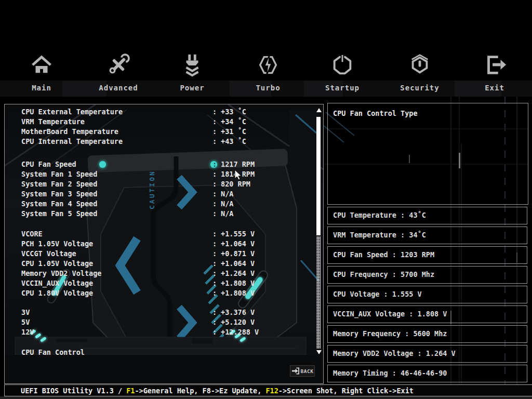 Image resolution: width=532 pixels, height=399 pixels. I want to click on row-label: System Fan 5 Speed, so click(59, 214).